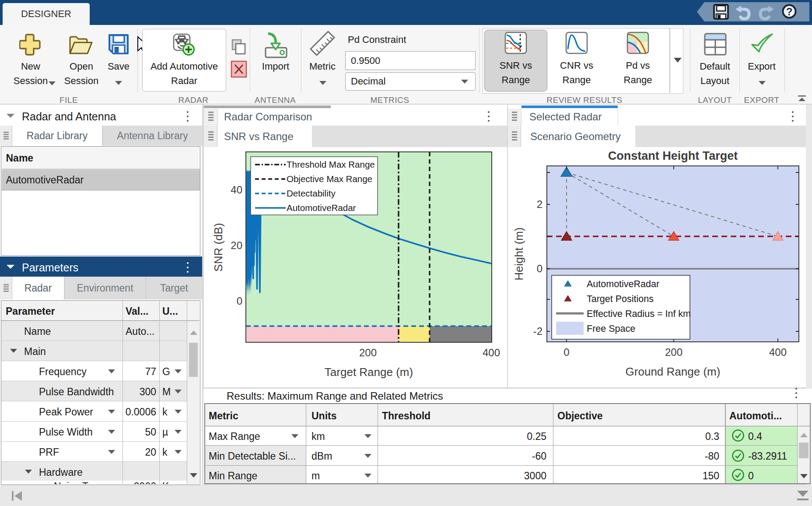  Describe the element at coordinates (311, 193) in the screenshot. I see `svg-text: Detectability` at that location.